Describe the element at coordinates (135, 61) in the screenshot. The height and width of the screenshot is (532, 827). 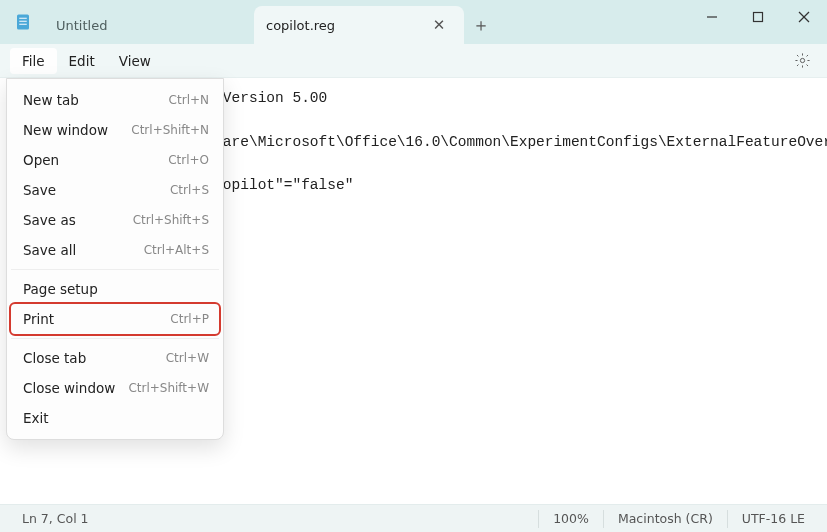
I see `menu-view: View` at that location.